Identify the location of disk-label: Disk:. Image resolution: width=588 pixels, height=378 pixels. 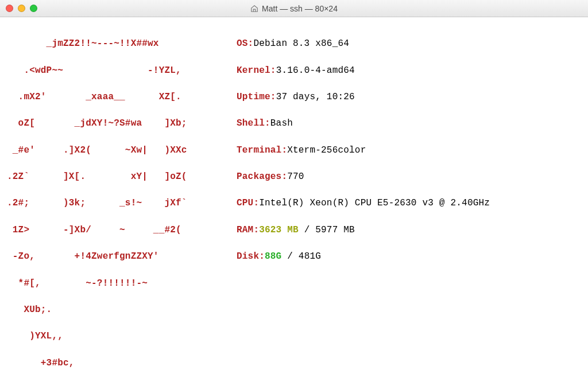
(250, 257).